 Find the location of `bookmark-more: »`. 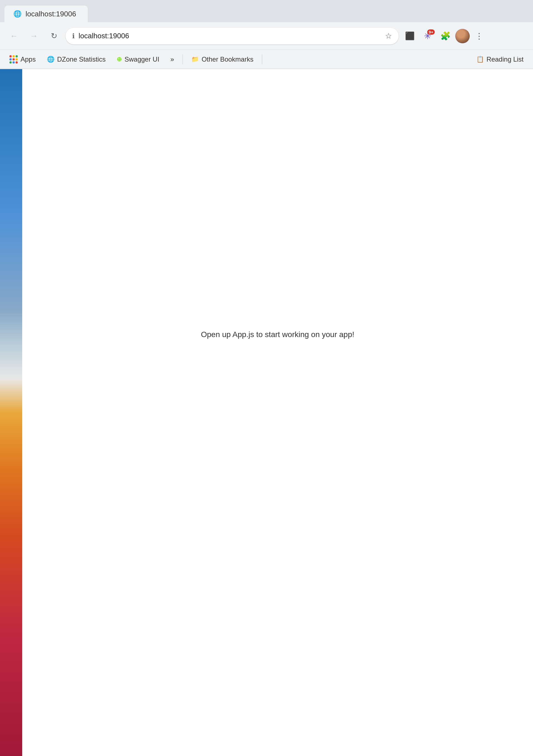

bookmark-more: » is located at coordinates (172, 59).